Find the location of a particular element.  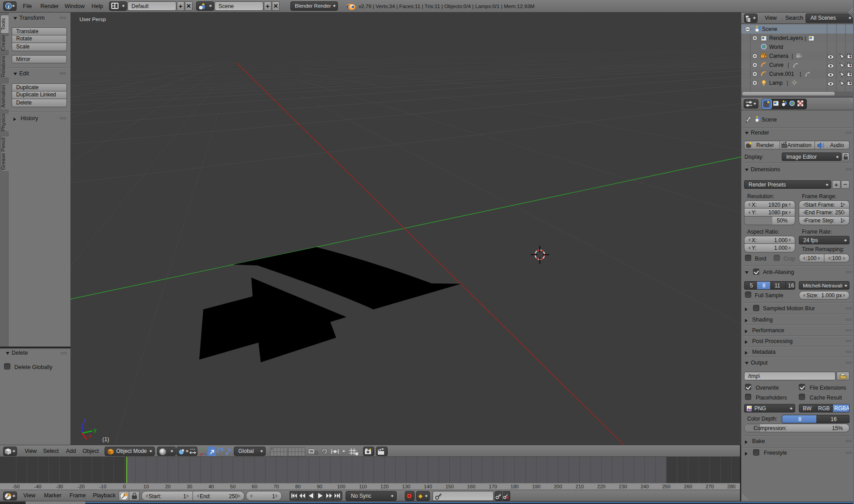

svg-text: 190 is located at coordinates (536, 487).